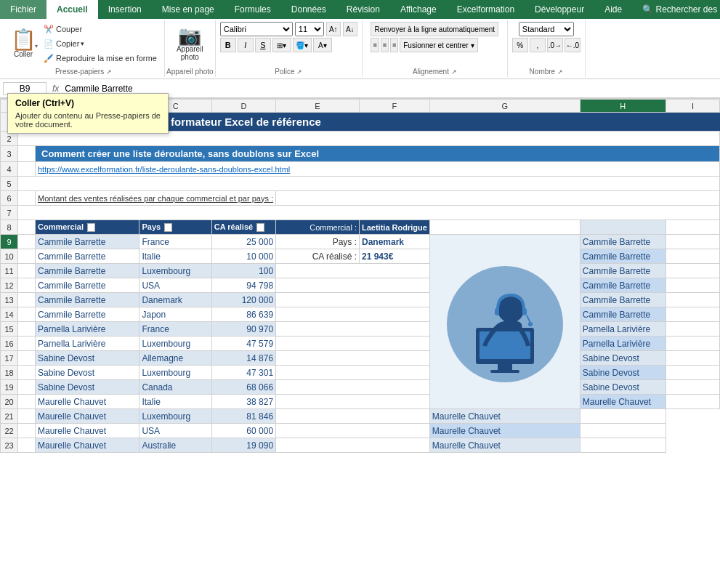  What do you see at coordinates (353, 344) in the screenshot?
I see `cell-e16` at bounding box center [353, 344].